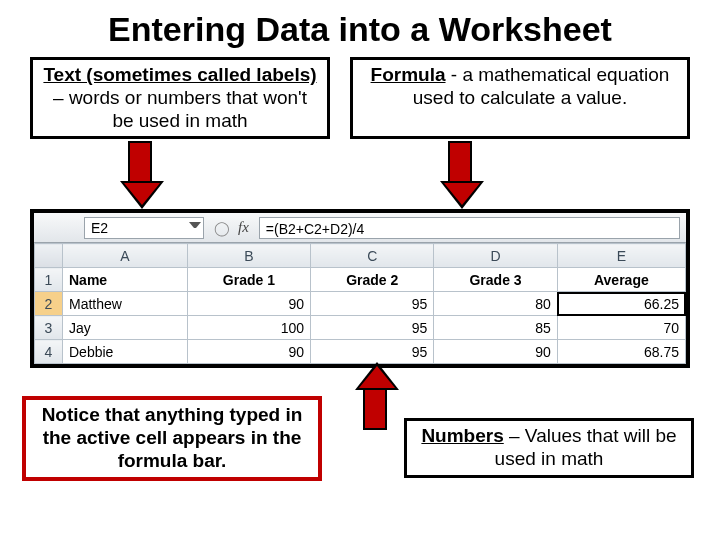 This screenshot has height=540, width=720. I want to click on cell: Grade 1, so click(248, 280).